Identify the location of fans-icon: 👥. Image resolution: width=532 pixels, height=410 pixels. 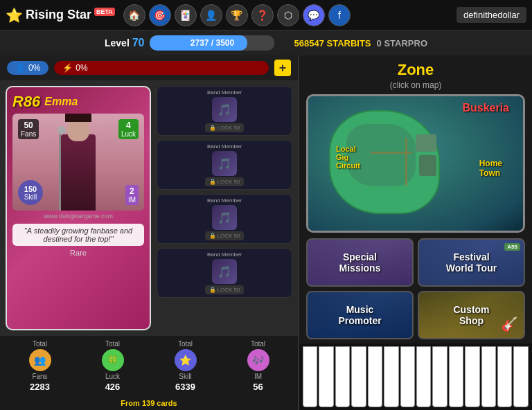
(40, 360).